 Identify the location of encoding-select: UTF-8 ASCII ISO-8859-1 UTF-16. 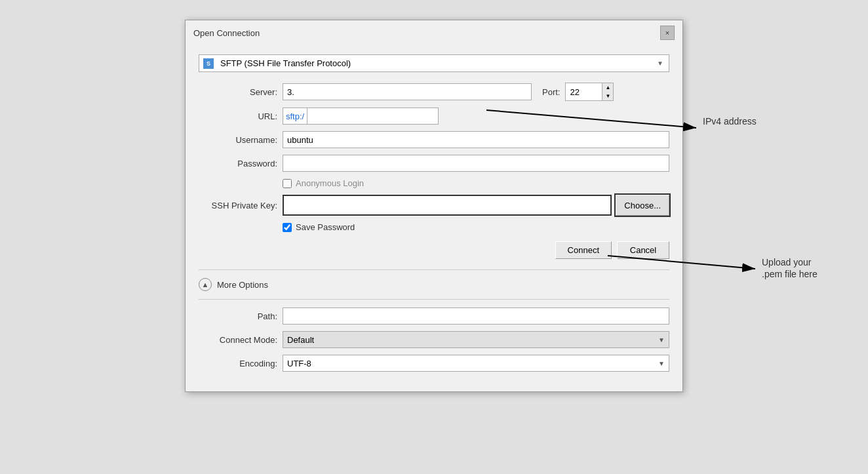
(469, 363).